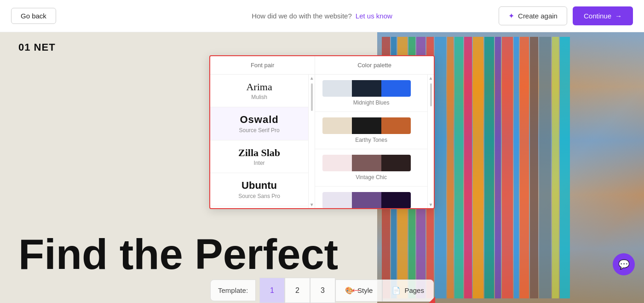 The height and width of the screenshot is (303, 644). Describe the element at coordinates (371, 168) in the screenshot. I see `color-item-vintage-chic: Vintage Chic` at that location.